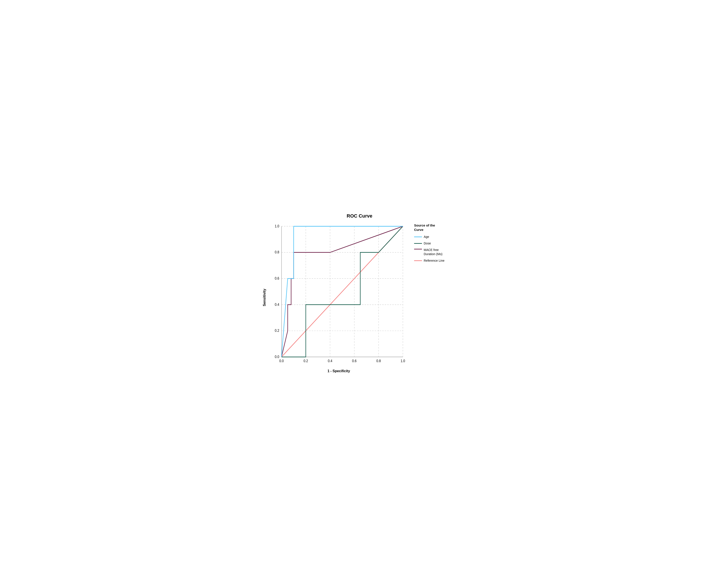  Describe the element at coordinates (434, 261) in the screenshot. I see `reference-legend-label: Reference Line` at that location.